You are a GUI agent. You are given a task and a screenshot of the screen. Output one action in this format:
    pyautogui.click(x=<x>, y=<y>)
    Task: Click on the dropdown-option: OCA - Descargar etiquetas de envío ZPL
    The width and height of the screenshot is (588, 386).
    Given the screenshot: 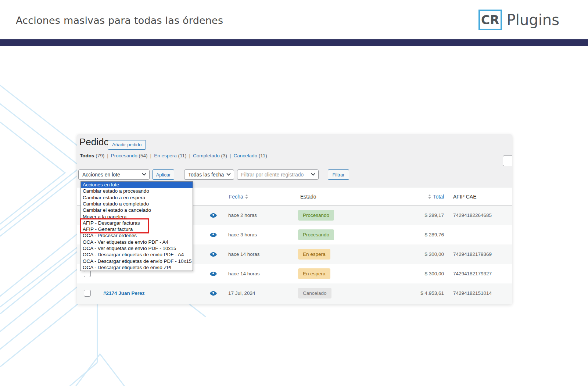 What is the action you would take?
    pyautogui.click(x=137, y=268)
    